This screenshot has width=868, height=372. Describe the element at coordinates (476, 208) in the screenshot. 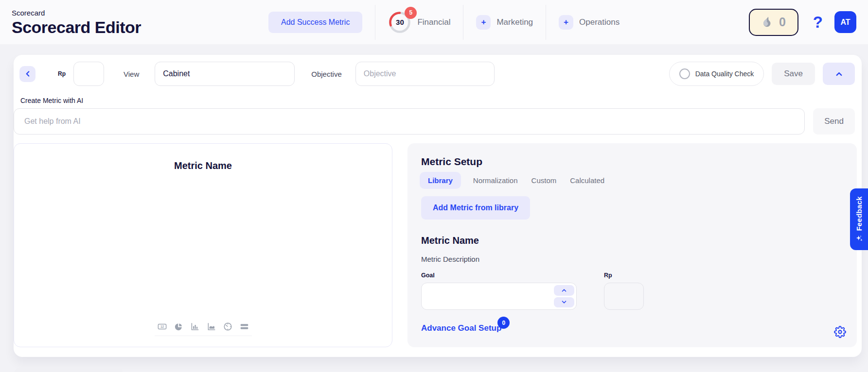

I see `add-metric-from-library-button: Add Metric from library` at that location.